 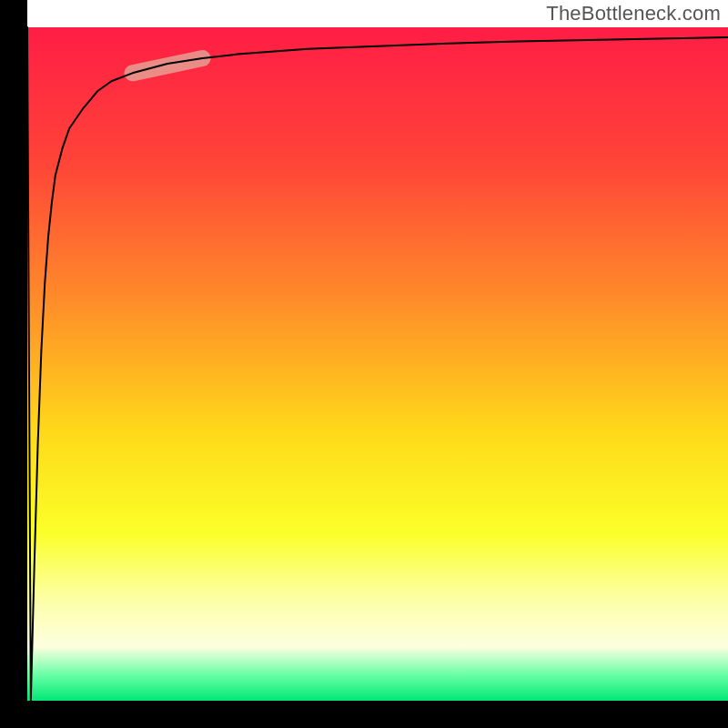 What do you see at coordinates (364, 714) in the screenshot?
I see `x-axis` at bounding box center [364, 714].